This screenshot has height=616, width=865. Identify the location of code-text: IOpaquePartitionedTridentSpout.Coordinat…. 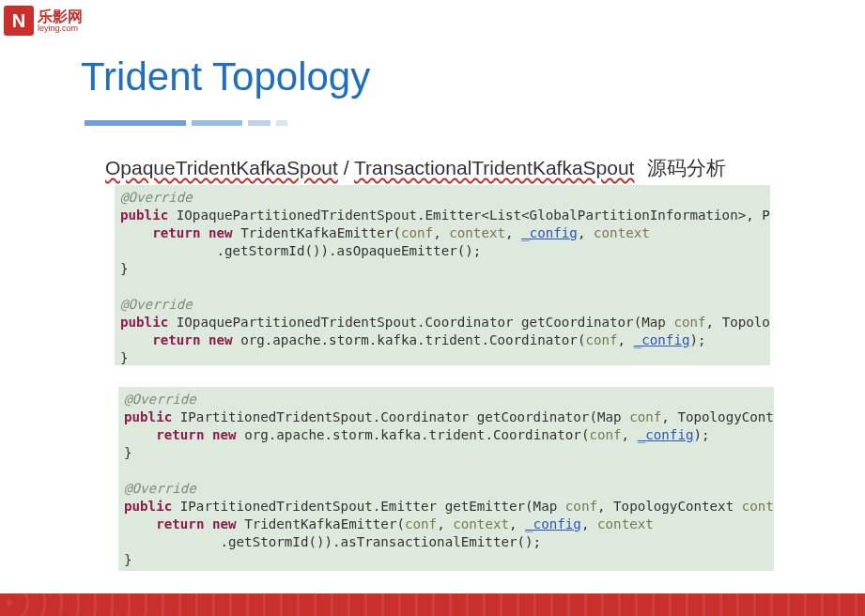
(421, 322).